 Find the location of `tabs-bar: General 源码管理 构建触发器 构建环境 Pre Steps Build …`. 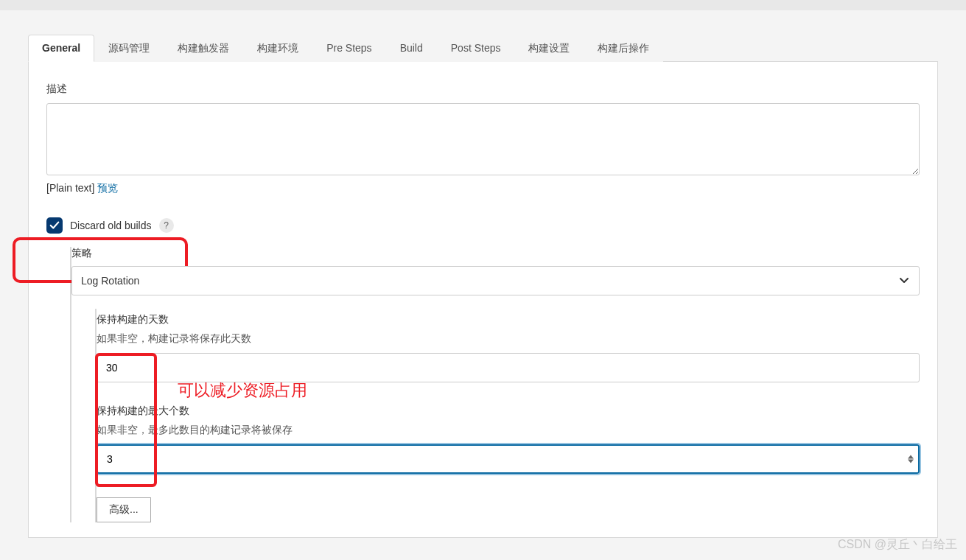

tabs-bar: General 源码管理 构建触发器 构建环境 Pre Steps Build … is located at coordinates (483, 48).